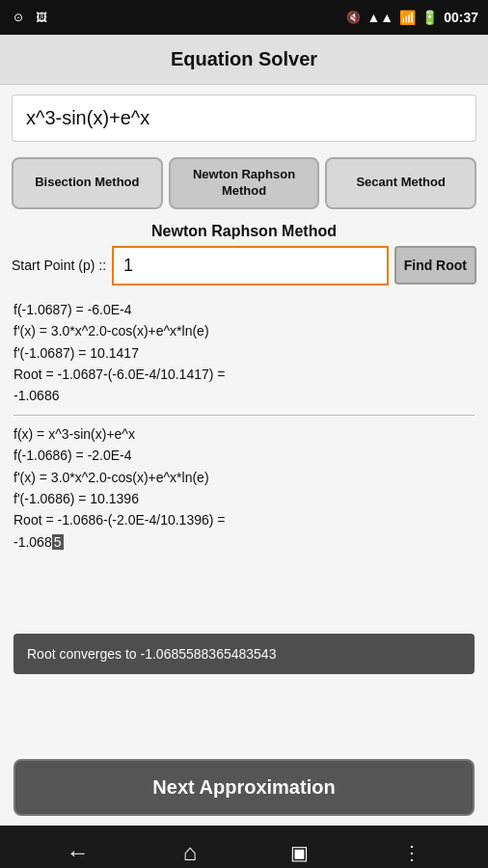 Image resolution: width=488 pixels, height=868 pixels. I want to click on comp-line-4: Root = -1.0687-(-6.0E-4/10.1417) =, so click(244, 374).